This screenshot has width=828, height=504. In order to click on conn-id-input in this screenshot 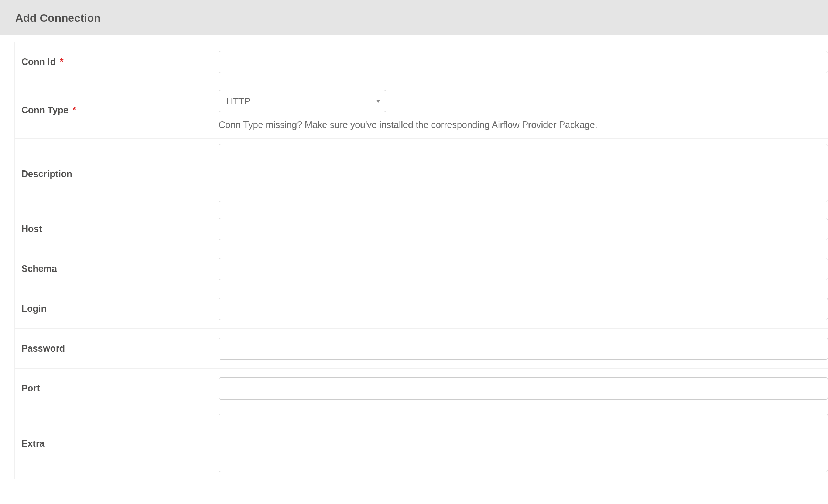, I will do `click(523, 62)`.